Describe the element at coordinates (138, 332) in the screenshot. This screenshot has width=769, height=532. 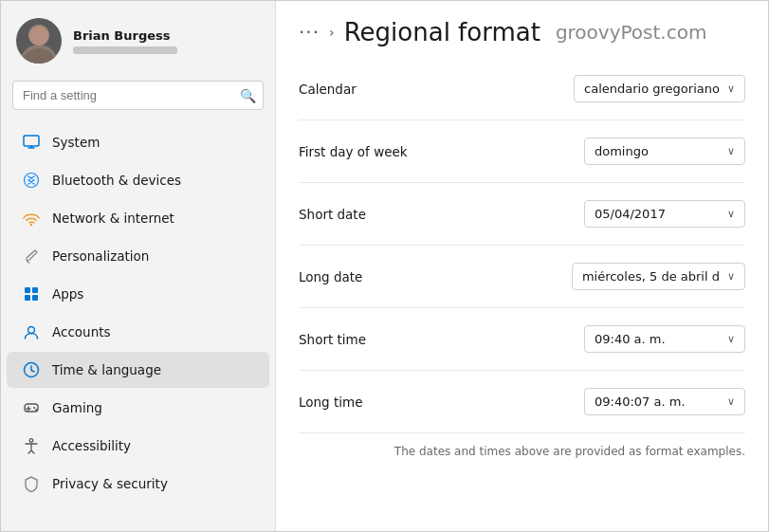
I see `sidebar-item-accounts: Accounts` at that location.